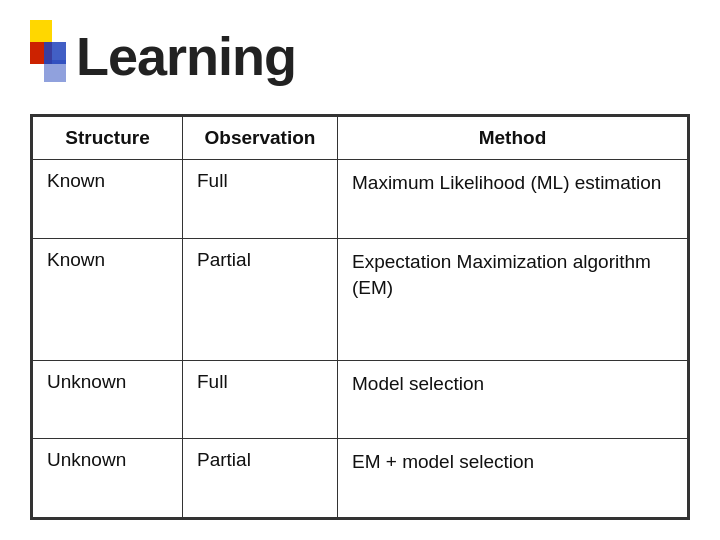 The image size is (720, 540). What do you see at coordinates (260, 299) in the screenshot?
I see `cell-observation-1: Partial` at bounding box center [260, 299].